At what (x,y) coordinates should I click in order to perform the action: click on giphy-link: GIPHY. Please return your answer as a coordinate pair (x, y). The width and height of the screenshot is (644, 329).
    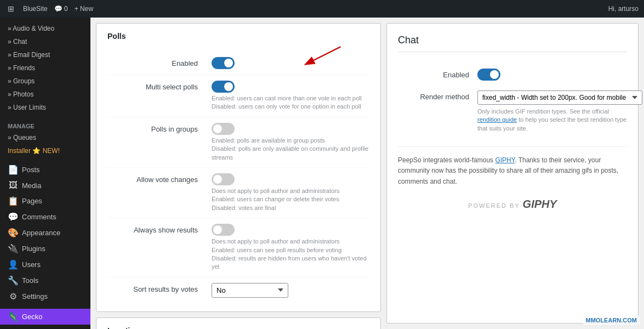
    Looking at the image, I should click on (505, 160).